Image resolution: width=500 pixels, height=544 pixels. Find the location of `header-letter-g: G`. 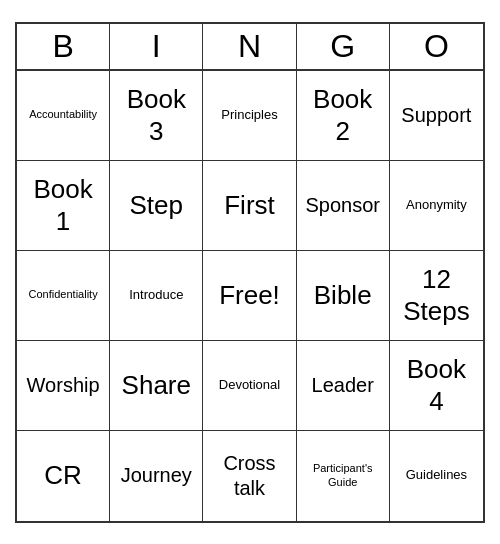

header-letter-g: G is located at coordinates (344, 46).